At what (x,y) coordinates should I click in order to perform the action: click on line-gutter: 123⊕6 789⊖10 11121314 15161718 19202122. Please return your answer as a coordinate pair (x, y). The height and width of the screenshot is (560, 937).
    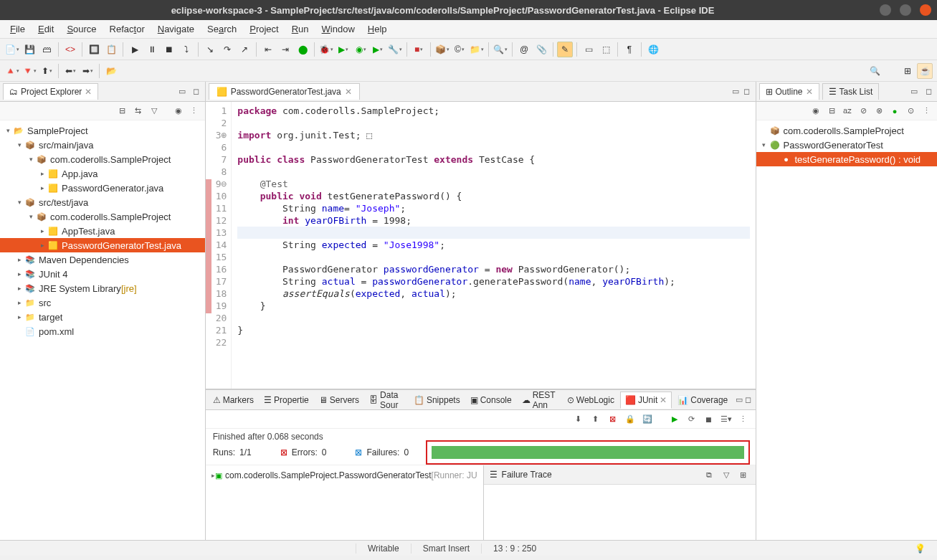
    Looking at the image, I should click on (219, 245).